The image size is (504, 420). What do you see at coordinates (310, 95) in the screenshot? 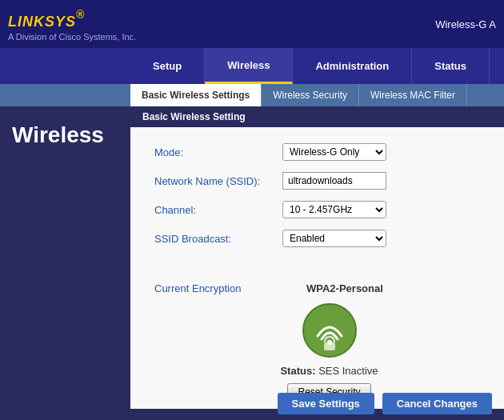
I see `subnav-wireless-security: Wireless Security` at bounding box center [310, 95].